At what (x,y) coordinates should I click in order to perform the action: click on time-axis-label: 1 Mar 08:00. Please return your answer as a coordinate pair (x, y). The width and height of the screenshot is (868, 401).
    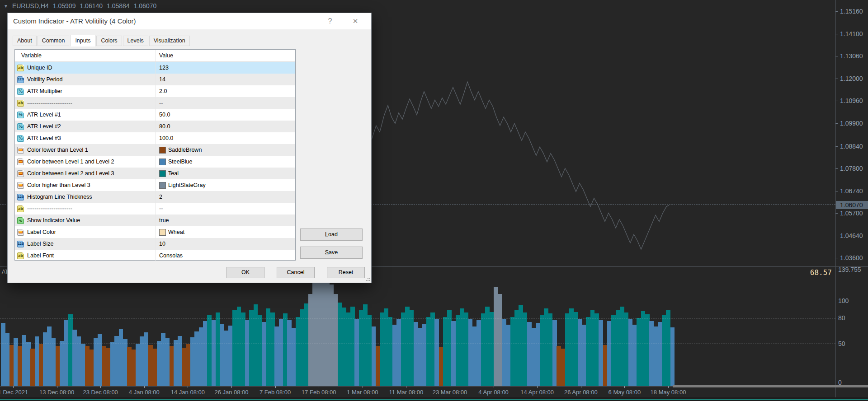
    Looking at the image, I should click on (363, 392).